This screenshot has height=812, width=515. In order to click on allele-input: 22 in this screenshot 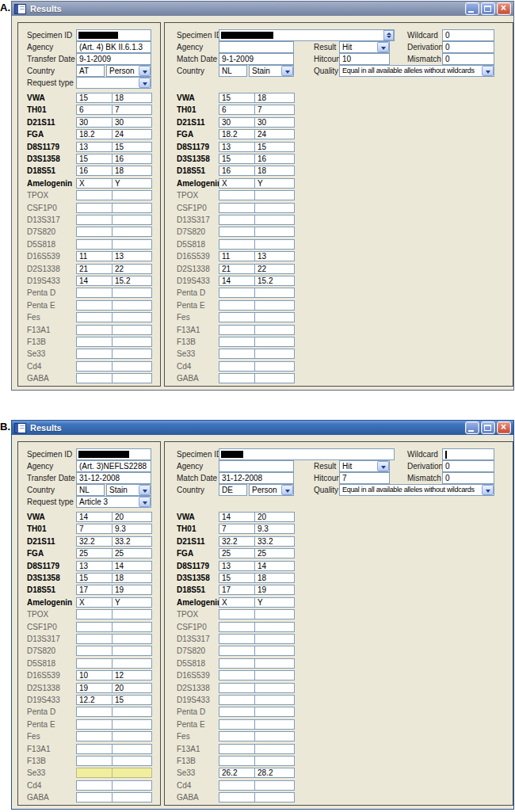, I will do `click(274, 269)`.